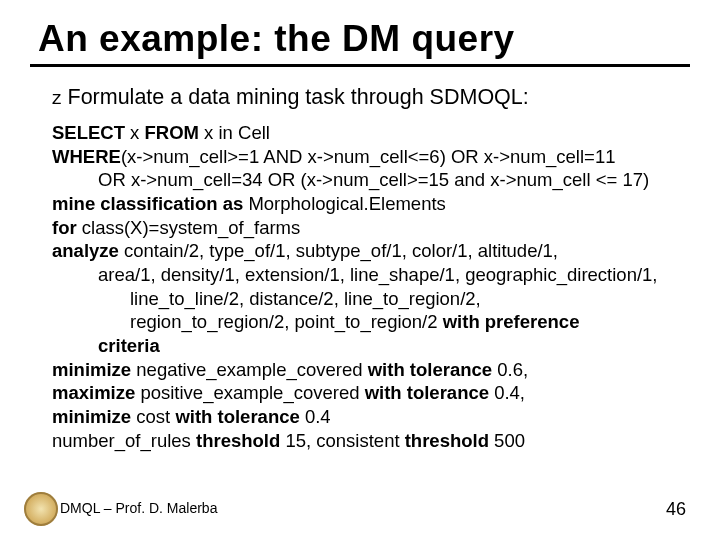 Image resolution: width=720 pixels, height=540 pixels. What do you see at coordinates (138, 508) in the screenshot?
I see `footer-text: DMQL – Prof. D. Malerba` at bounding box center [138, 508].